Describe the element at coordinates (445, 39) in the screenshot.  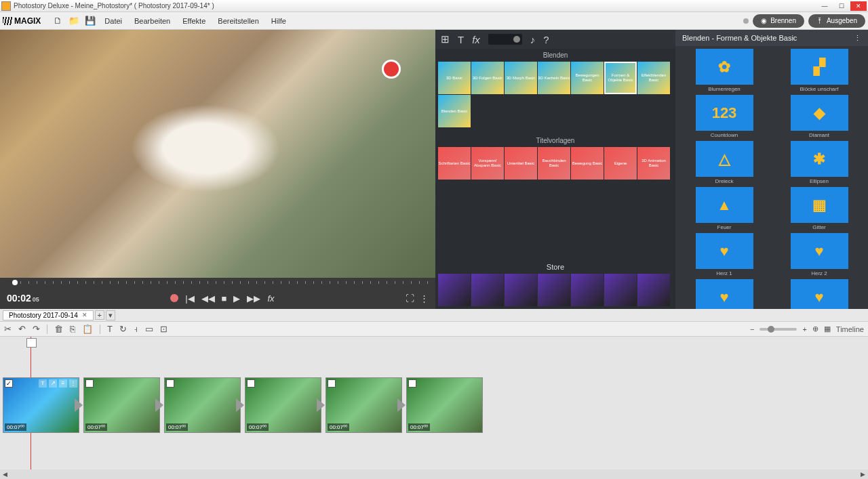
I see `grid-icon: ⊞` at that location.